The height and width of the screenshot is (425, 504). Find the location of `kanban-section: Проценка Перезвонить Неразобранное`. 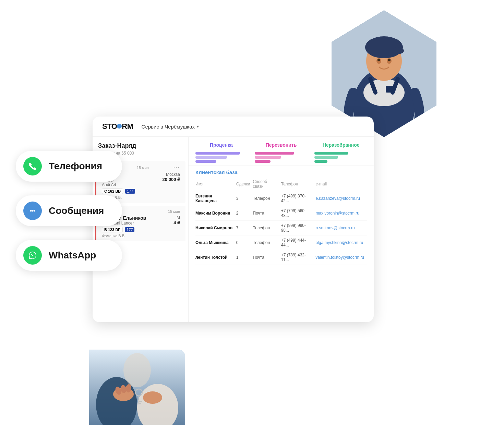

kanban-section: Проценка Перезвонить Неразобранное is located at coordinates (281, 151).